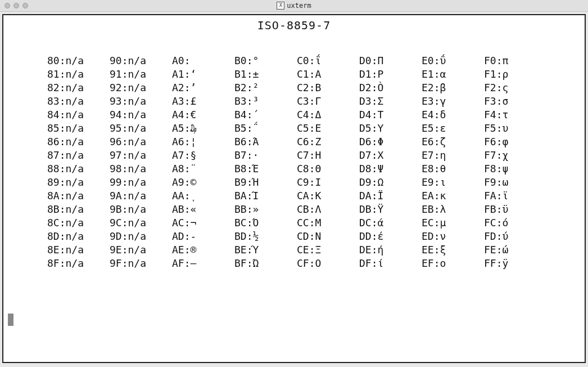  I want to click on char-cell: D9:Ω, so click(390, 182).